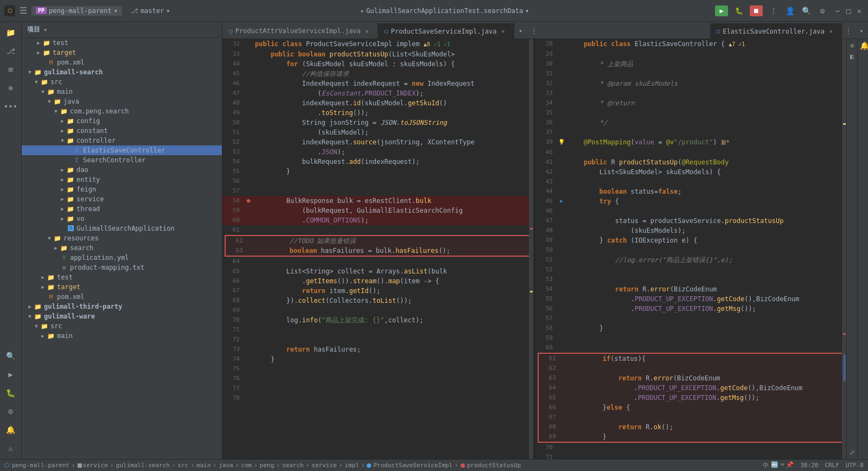  I want to click on status-line-ending: CRLF, so click(832, 466).